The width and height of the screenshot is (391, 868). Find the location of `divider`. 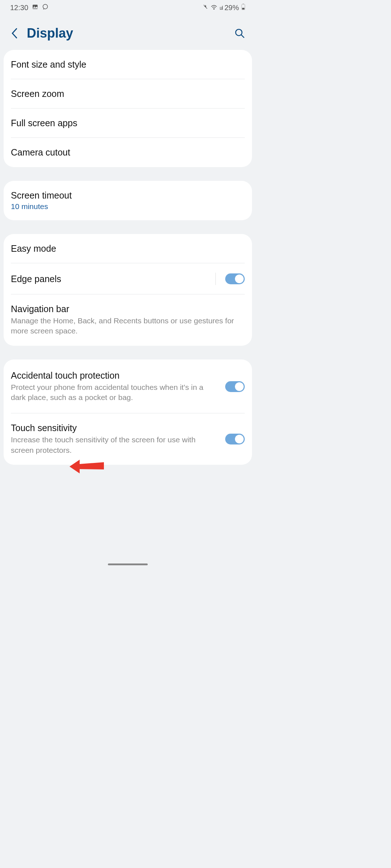

divider is located at coordinates (216, 279).